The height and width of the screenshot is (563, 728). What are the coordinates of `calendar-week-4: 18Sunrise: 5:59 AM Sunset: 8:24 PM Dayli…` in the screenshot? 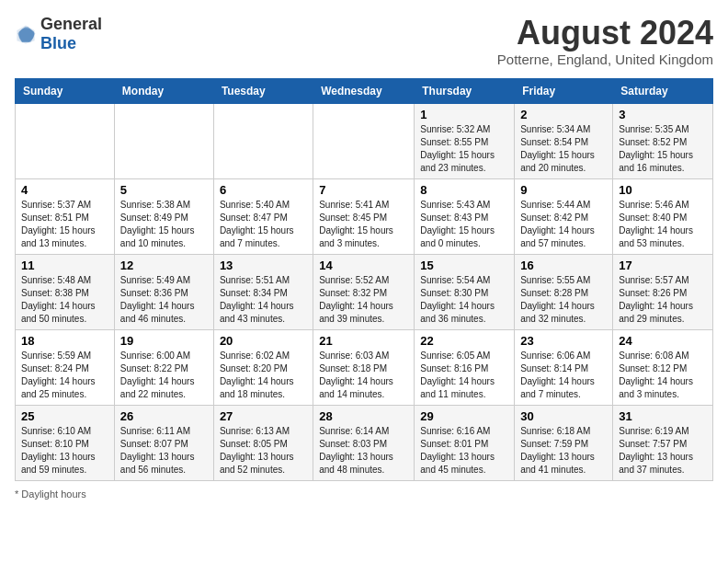 It's located at (364, 367).